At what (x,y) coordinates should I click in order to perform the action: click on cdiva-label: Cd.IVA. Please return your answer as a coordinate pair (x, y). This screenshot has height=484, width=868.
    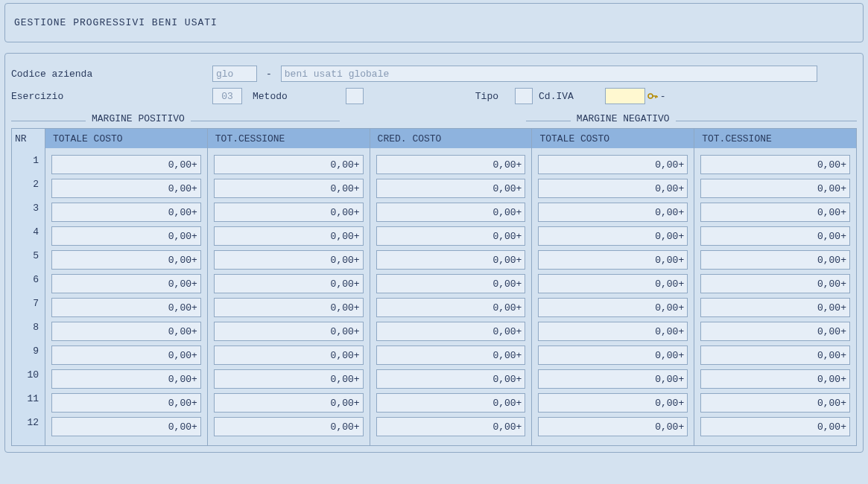
    Looking at the image, I should click on (556, 97).